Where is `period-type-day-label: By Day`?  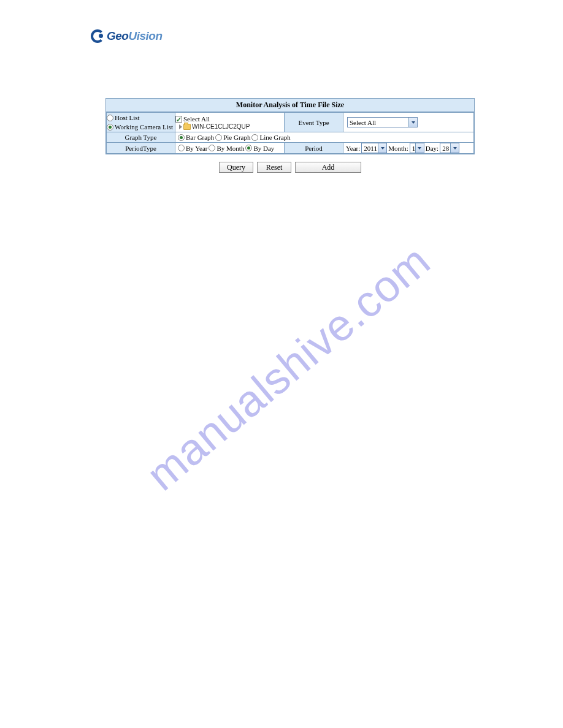
period-type-day-label: By Day is located at coordinates (264, 148).